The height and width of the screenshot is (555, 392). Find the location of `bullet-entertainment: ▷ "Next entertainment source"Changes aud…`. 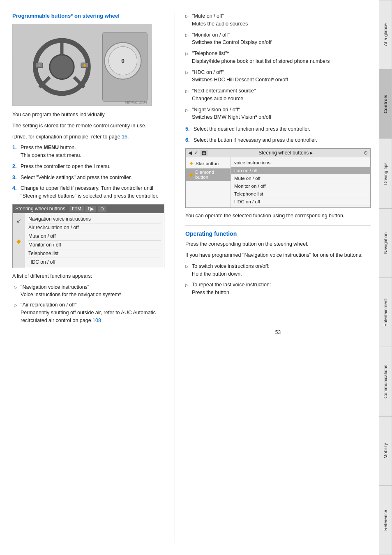

bullet-entertainment: ▷ "Next entertainment source"Changes aud… is located at coordinates (278, 95).